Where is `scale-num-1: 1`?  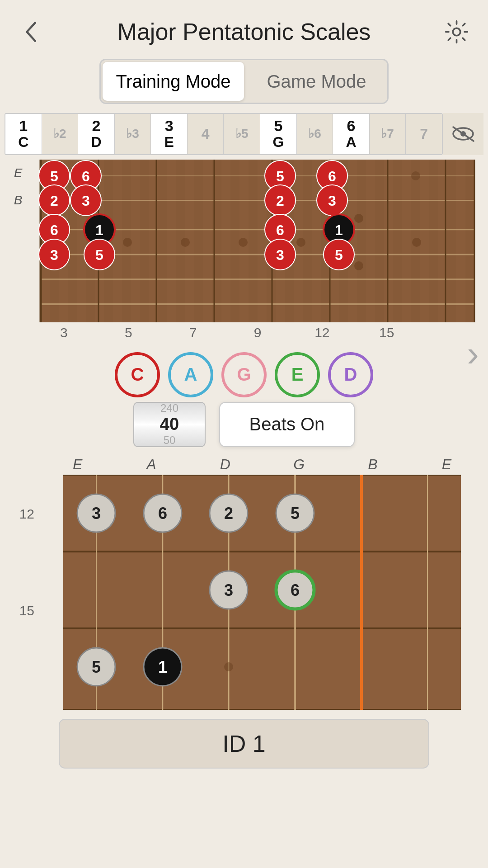
scale-num-1: 1 is located at coordinates (23, 126).